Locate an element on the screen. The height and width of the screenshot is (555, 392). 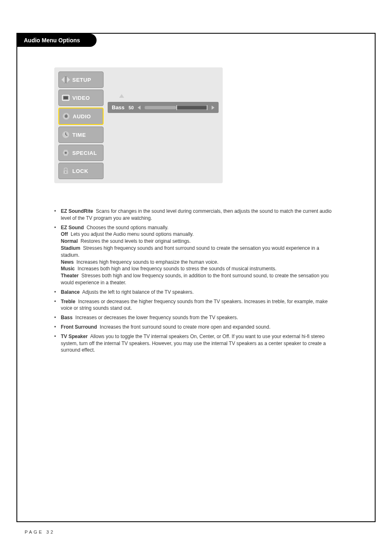
sidebar-item-time: TIME is located at coordinates (81, 135).